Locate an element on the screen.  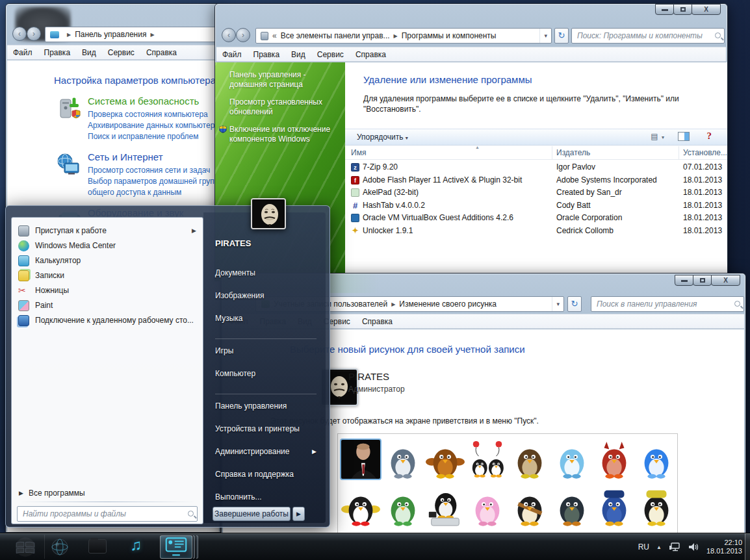
shutdown-button: Завершение работы is located at coordinates (252, 514).